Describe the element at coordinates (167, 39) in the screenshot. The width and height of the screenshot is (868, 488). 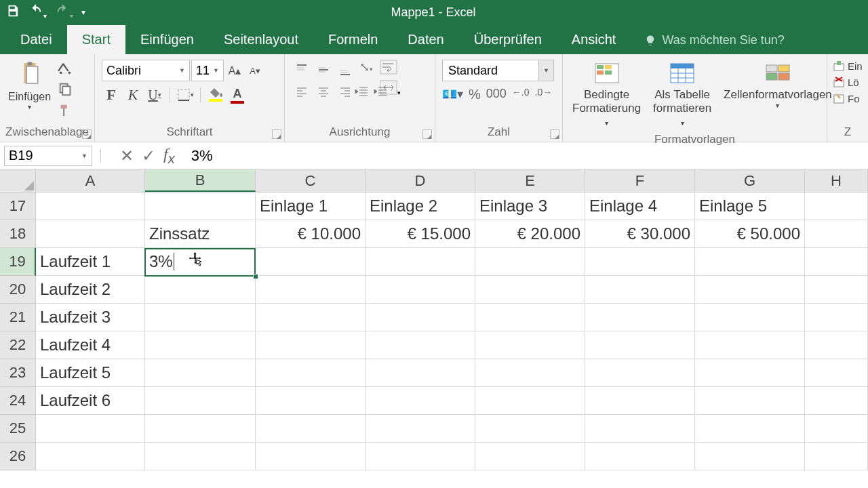
I see `tab-einfuegen: Einfügen` at that location.